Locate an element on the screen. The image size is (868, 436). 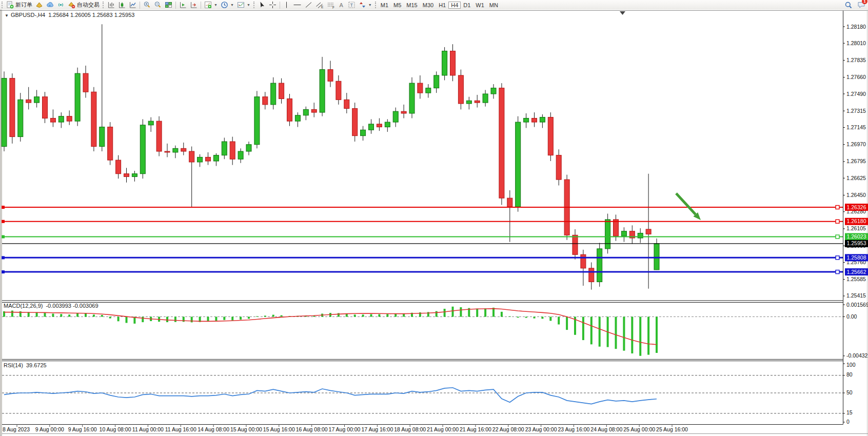
svg-text: 25 Aug 16:00 is located at coordinates (672, 429).